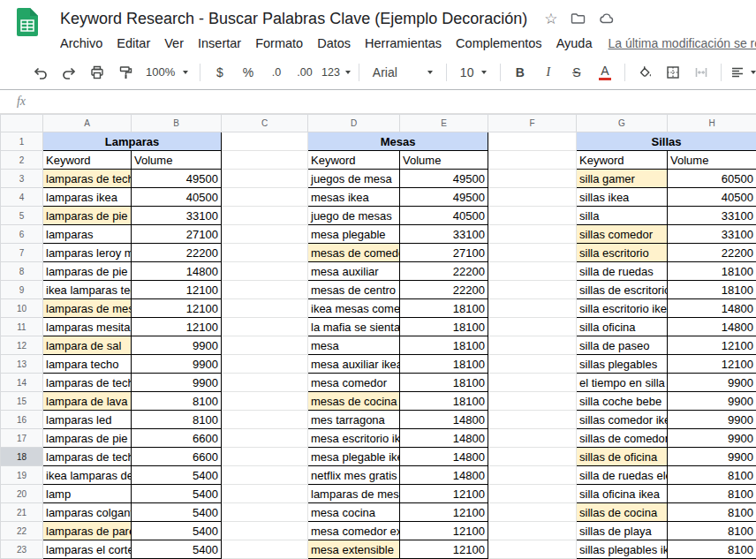 The image size is (756, 559). Describe the element at coordinates (520, 72) in the screenshot. I see `bold-button: B` at that location.